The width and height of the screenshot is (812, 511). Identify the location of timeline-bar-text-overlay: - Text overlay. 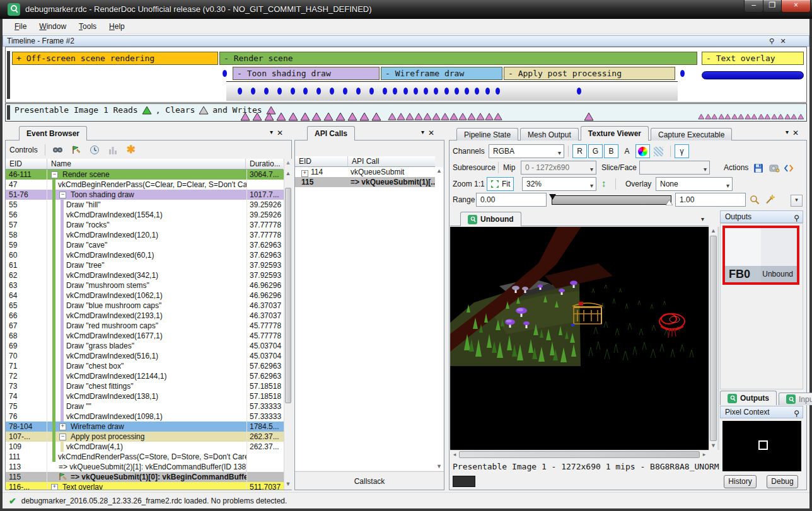
(753, 58).